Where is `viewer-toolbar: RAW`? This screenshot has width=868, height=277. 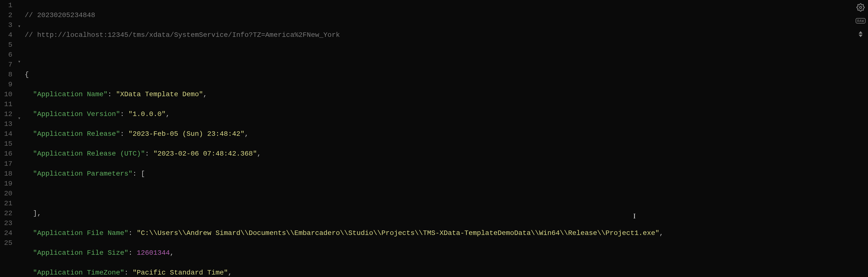
viewer-toolbar: RAW is located at coordinates (861, 21).